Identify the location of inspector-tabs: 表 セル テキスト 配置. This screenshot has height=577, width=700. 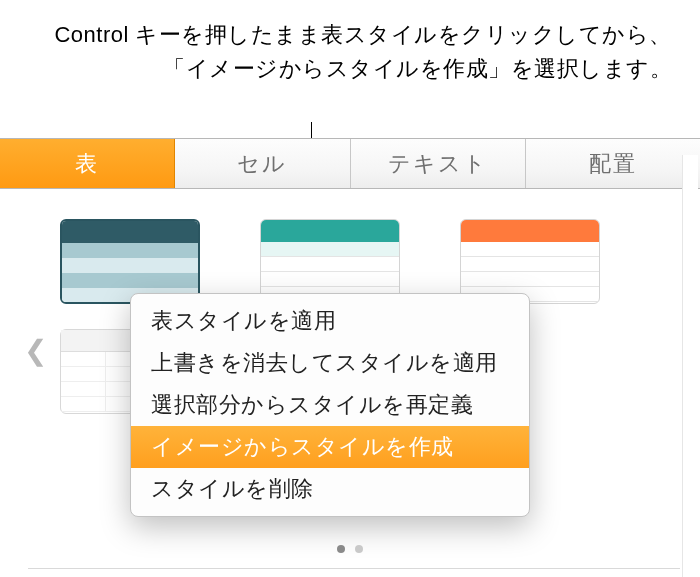
(350, 164).